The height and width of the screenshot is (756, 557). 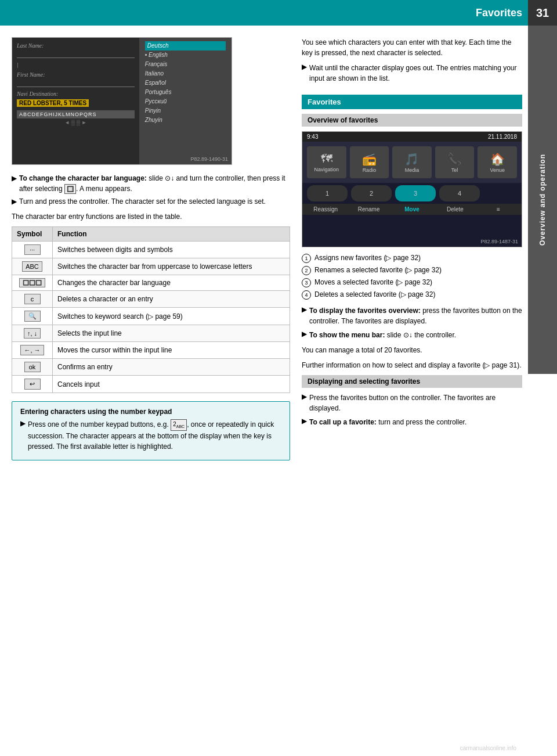 I want to click on header-title: Favorites, so click(x=499, y=13).